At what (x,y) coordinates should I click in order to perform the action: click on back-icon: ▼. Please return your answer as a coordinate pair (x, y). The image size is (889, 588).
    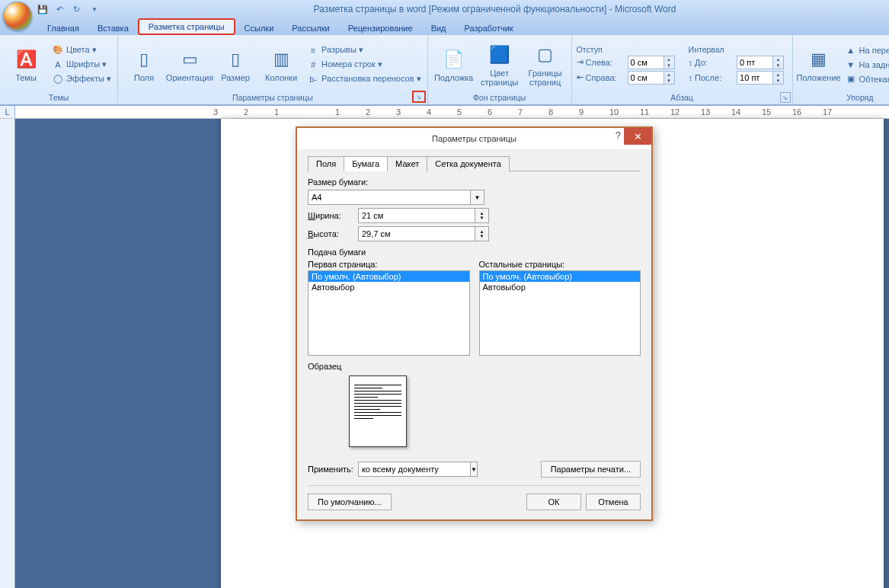
    Looking at the image, I should click on (851, 65).